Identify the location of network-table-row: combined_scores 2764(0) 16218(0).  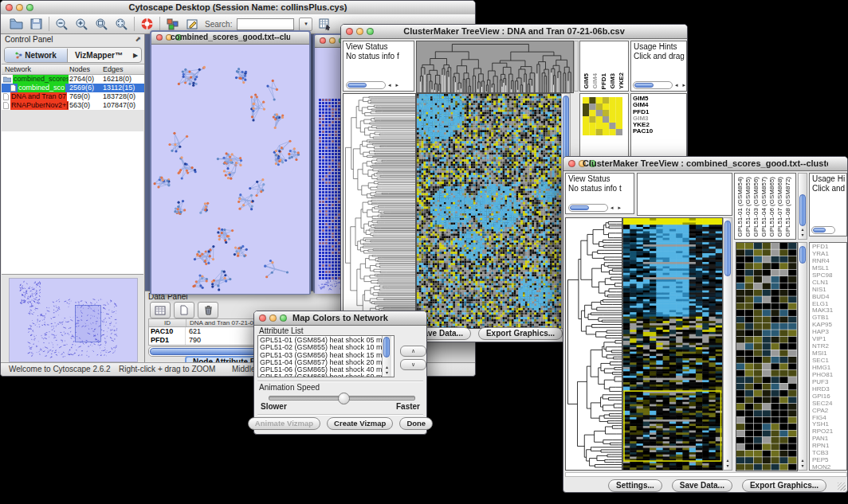
(73, 80).